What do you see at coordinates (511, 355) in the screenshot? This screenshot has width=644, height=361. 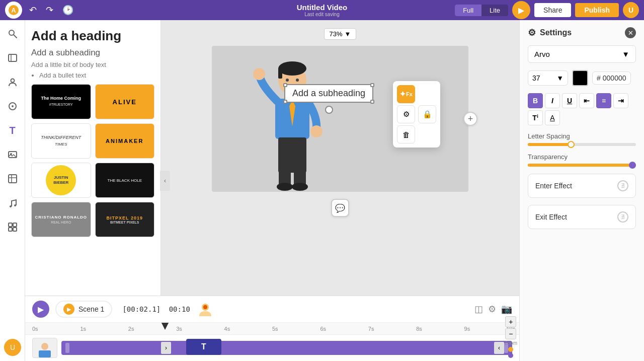 I see `zoom-dot-purple` at bounding box center [511, 355].